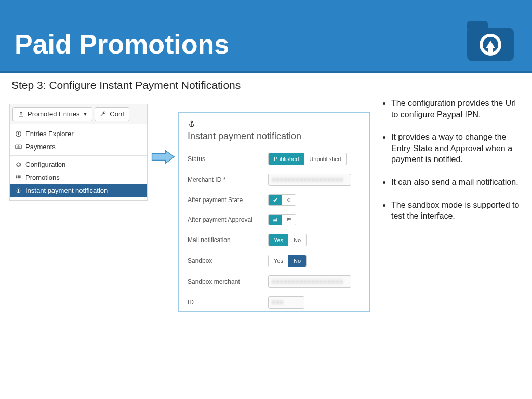  I want to click on arrow-right-icon, so click(163, 157).